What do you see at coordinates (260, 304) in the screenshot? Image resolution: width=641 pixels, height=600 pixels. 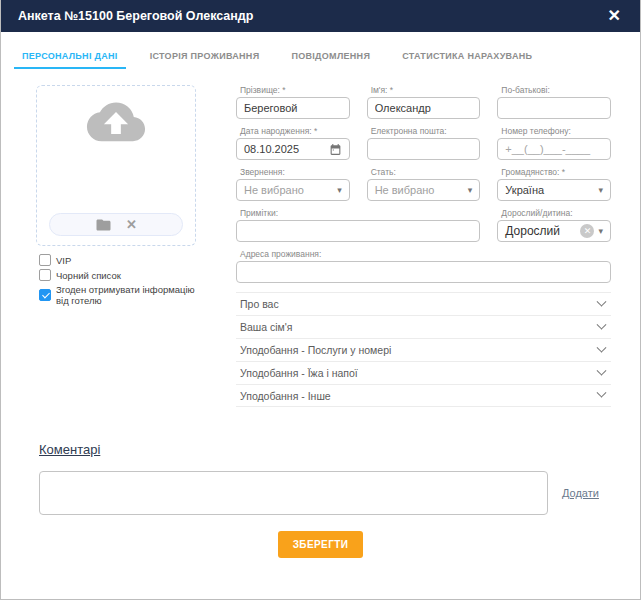 I see `accordion-label: Про вас` at bounding box center [260, 304].